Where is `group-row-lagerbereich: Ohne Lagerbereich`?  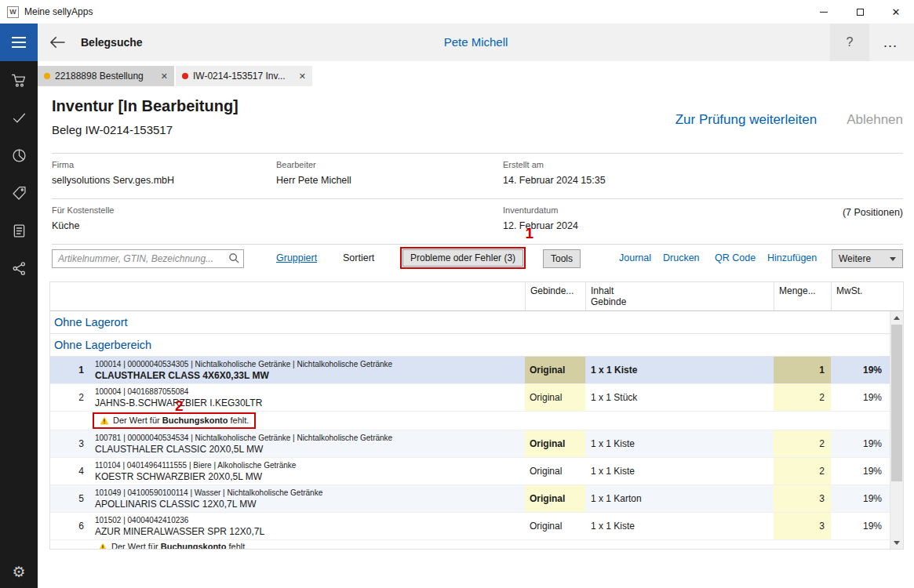 group-row-lagerbereich: Ohne Lagerbereich is located at coordinates (477, 345).